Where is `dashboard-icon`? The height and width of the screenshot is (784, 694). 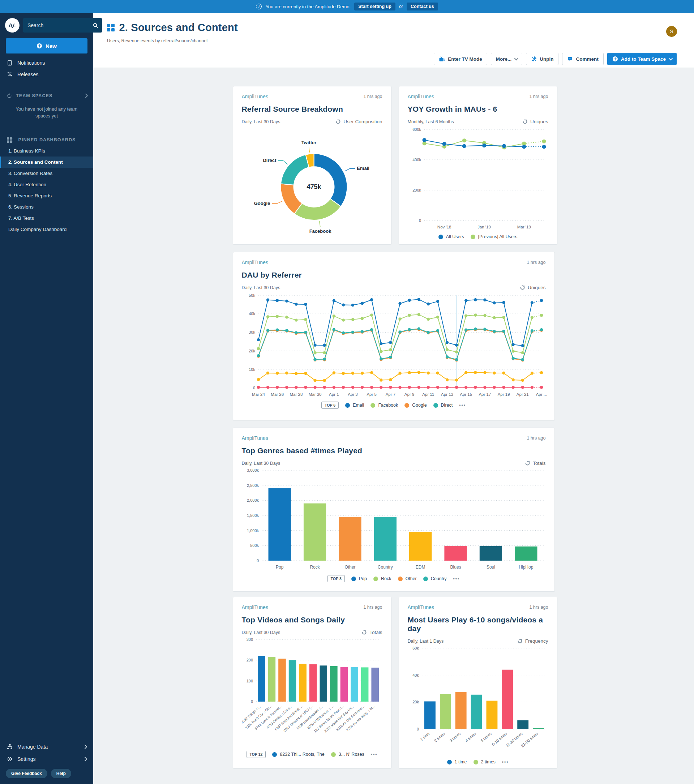
dashboard-icon is located at coordinates (111, 28).